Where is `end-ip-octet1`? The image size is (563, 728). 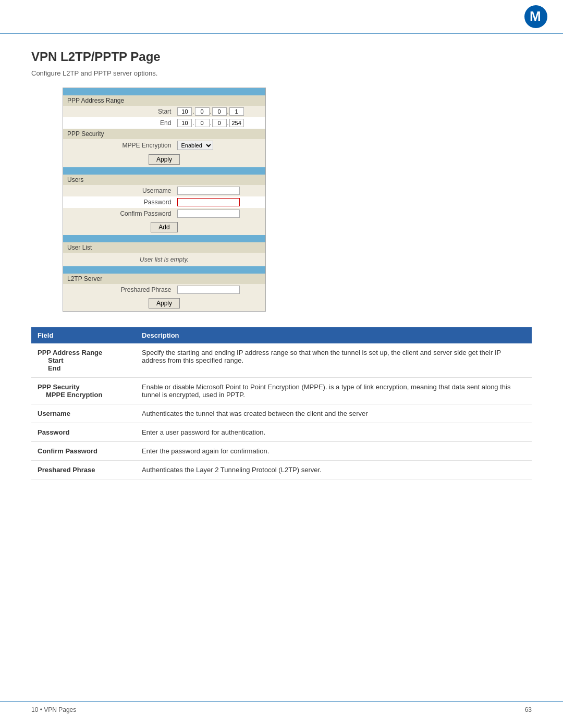
end-ip-octet1 is located at coordinates (185, 123).